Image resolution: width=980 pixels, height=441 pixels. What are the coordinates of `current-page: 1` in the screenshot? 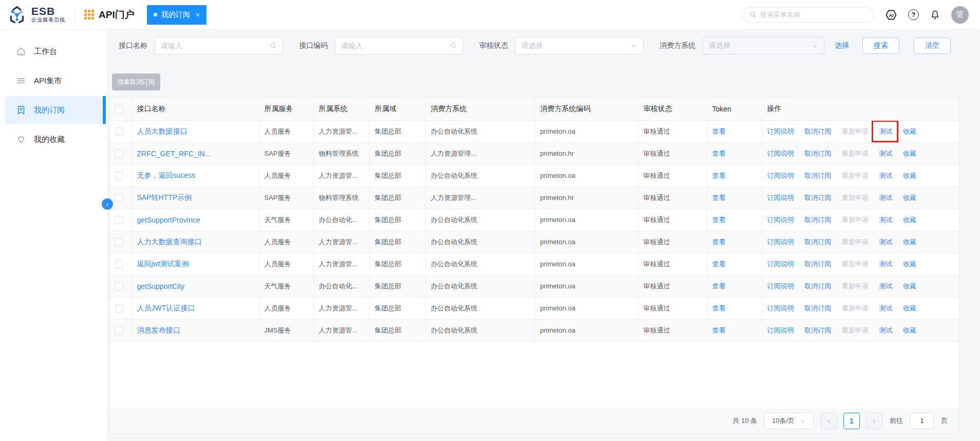 It's located at (852, 421).